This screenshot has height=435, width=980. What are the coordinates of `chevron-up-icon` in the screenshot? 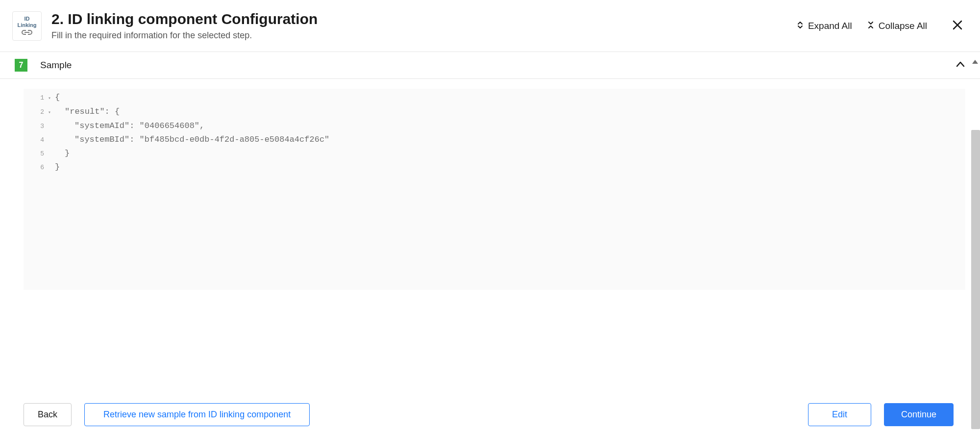 It's located at (960, 65).